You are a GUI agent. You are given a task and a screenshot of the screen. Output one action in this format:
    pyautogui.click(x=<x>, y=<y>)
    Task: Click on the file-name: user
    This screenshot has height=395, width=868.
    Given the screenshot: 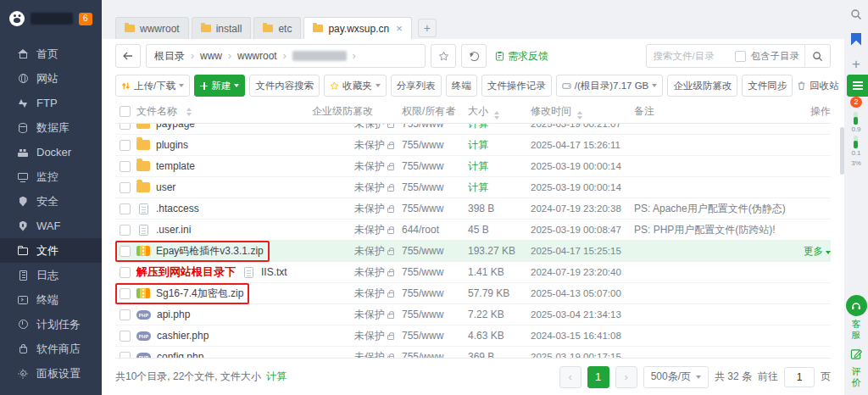 What is the action you would take?
    pyautogui.click(x=166, y=187)
    